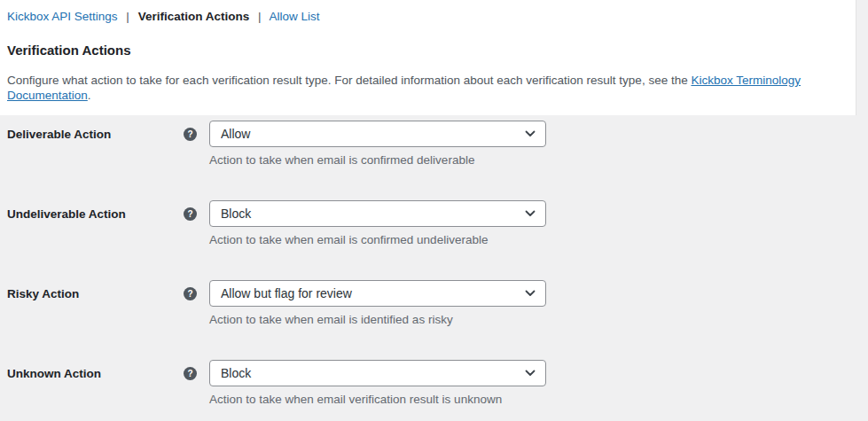 The image size is (868, 421). Describe the element at coordinates (96, 291) in the screenshot. I see `risky-action-label: Risky Action` at that location.